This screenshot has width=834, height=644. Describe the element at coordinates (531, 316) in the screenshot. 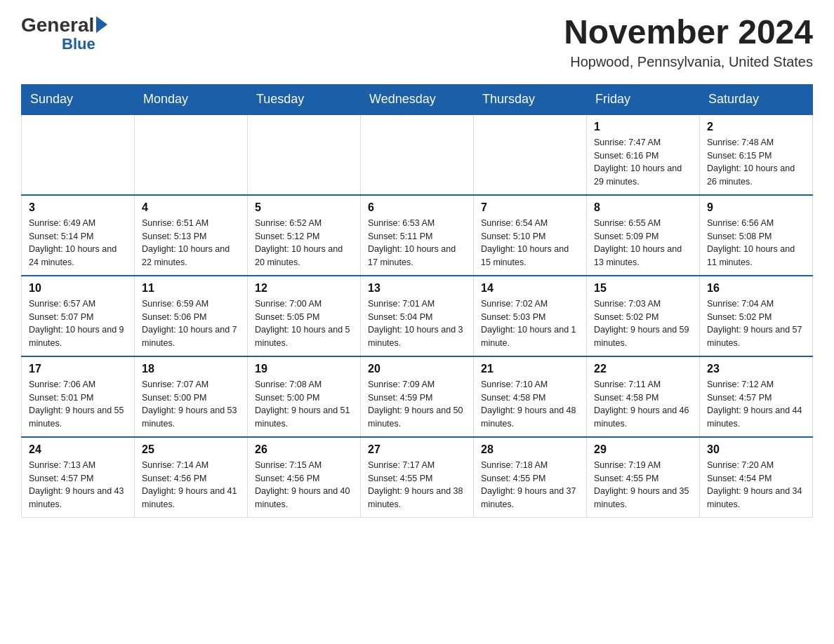

I see `calendar-cell: 14Sunrise: 7:02 AM Sunset: 5:03 PM Dayli…` at that location.